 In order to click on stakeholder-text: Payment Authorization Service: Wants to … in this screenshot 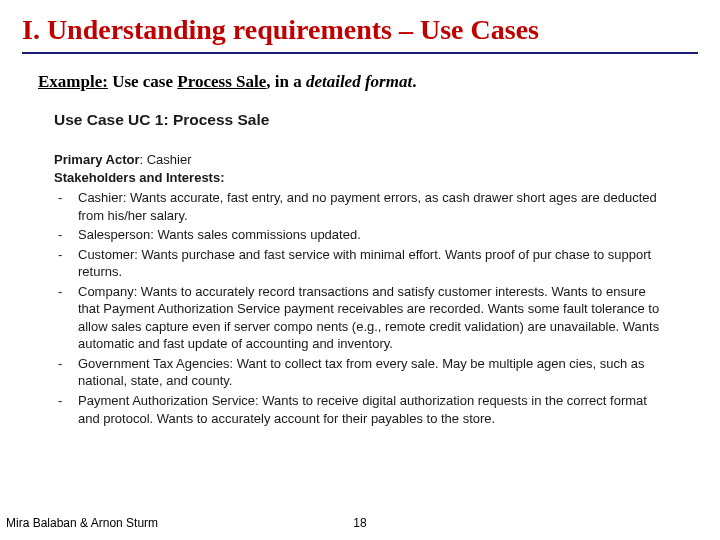, I will do `click(374, 410)`.